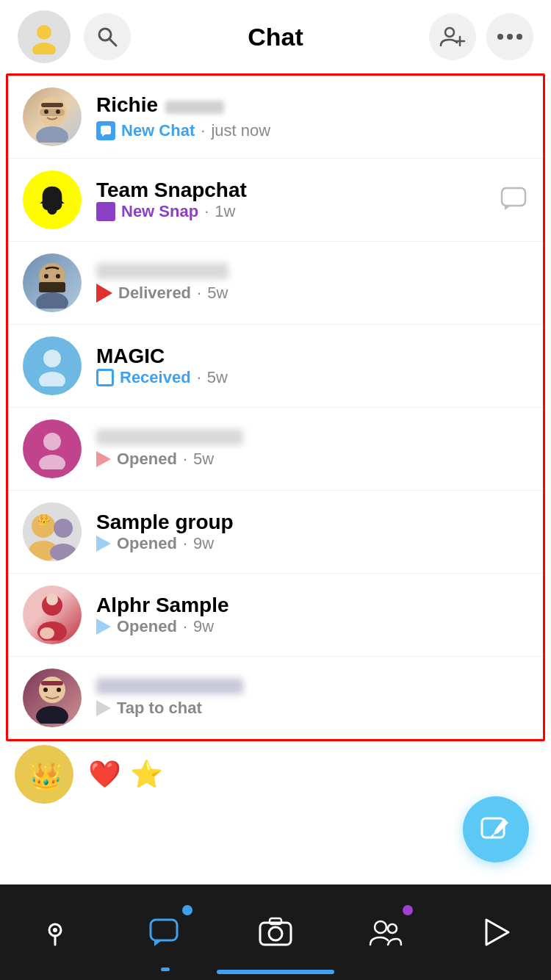  What do you see at coordinates (131, 356) in the screenshot?
I see `chat-name-magic: MAGIC` at bounding box center [131, 356].